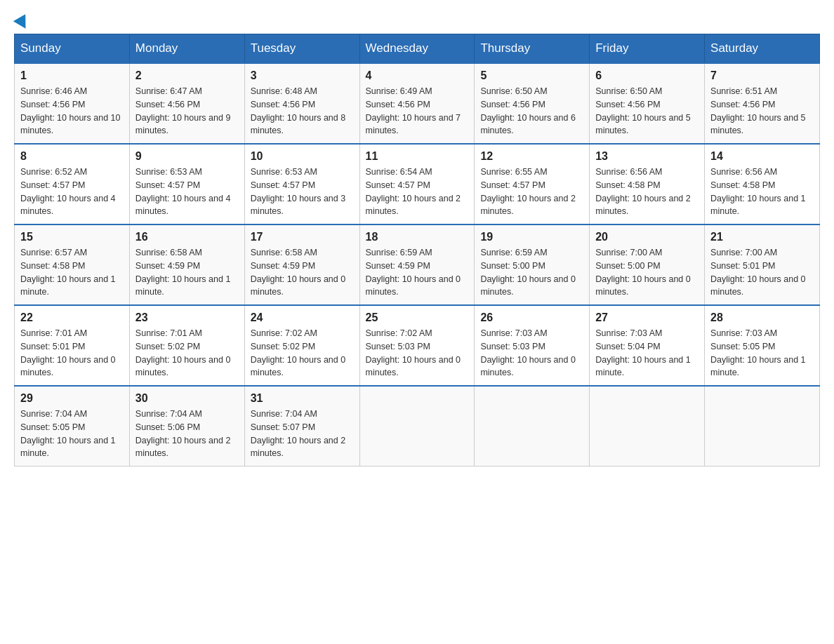 The height and width of the screenshot is (644, 834). Describe the element at coordinates (72, 398) in the screenshot. I see `day-number: 29` at that location.